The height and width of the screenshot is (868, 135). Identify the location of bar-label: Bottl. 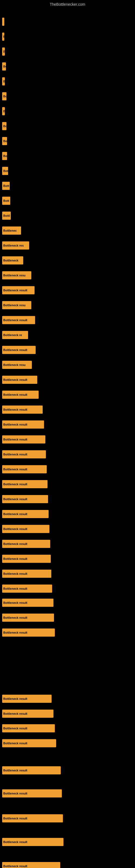
(6, 216).